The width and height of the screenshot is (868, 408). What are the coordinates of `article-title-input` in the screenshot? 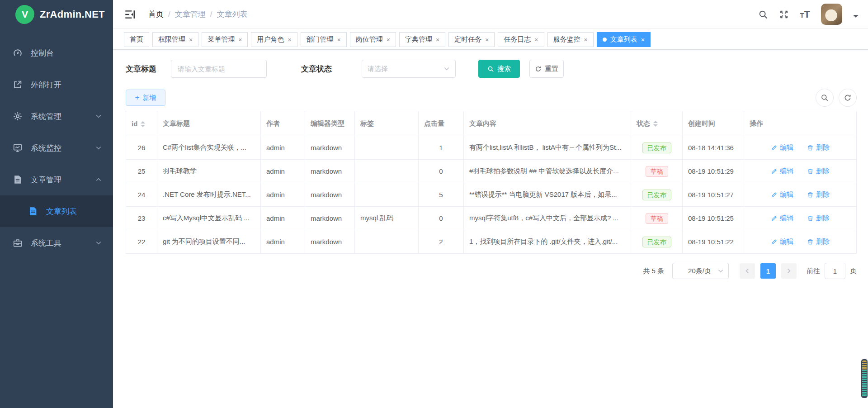 It's located at (219, 69).